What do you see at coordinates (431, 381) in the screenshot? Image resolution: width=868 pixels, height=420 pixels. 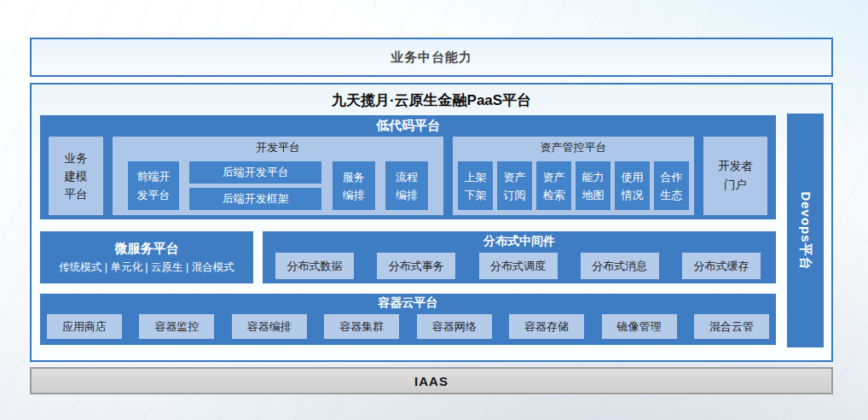 I see `iaas-bar: IAAS` at bounding box center [431, 381].